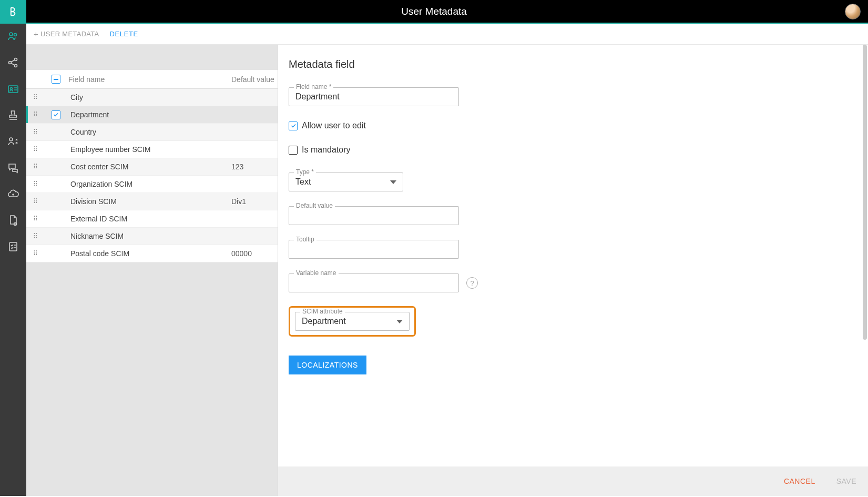  What do you see at coordinates (13, 141) in the screenshot?
I see `nav-user-levels-icon` at bounding box center [13, 141].